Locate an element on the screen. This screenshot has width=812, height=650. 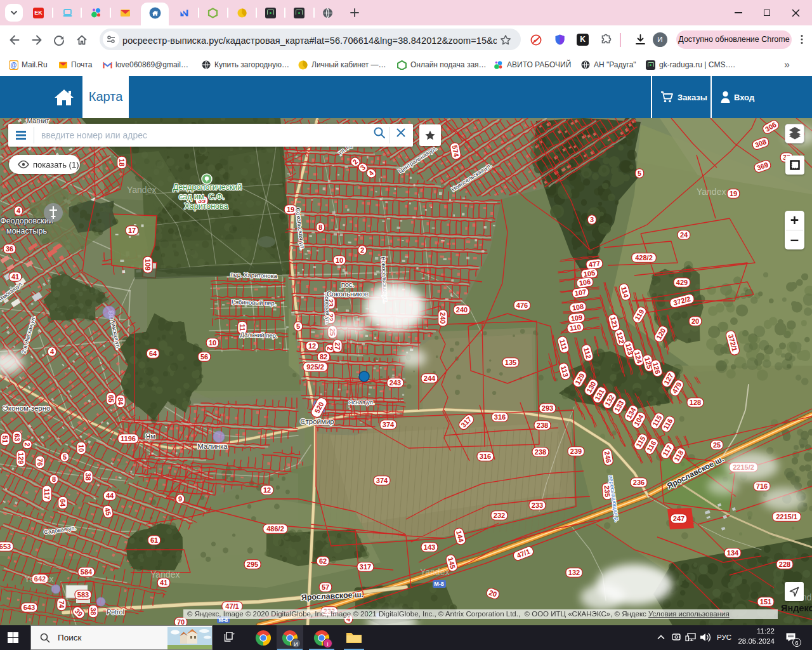
svg-text: 317 is located at coordinates (365, 567).